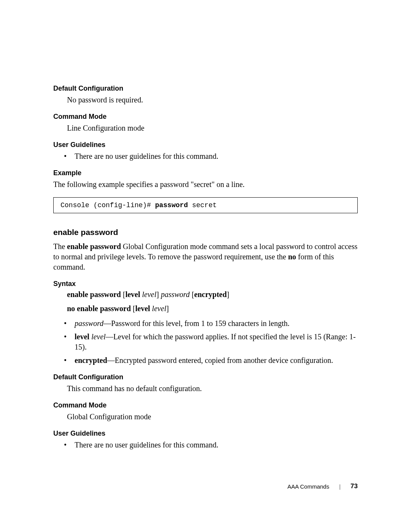  I want to click on section-syntax: Syntax enable password [level level] pas…, so click(206, 323).